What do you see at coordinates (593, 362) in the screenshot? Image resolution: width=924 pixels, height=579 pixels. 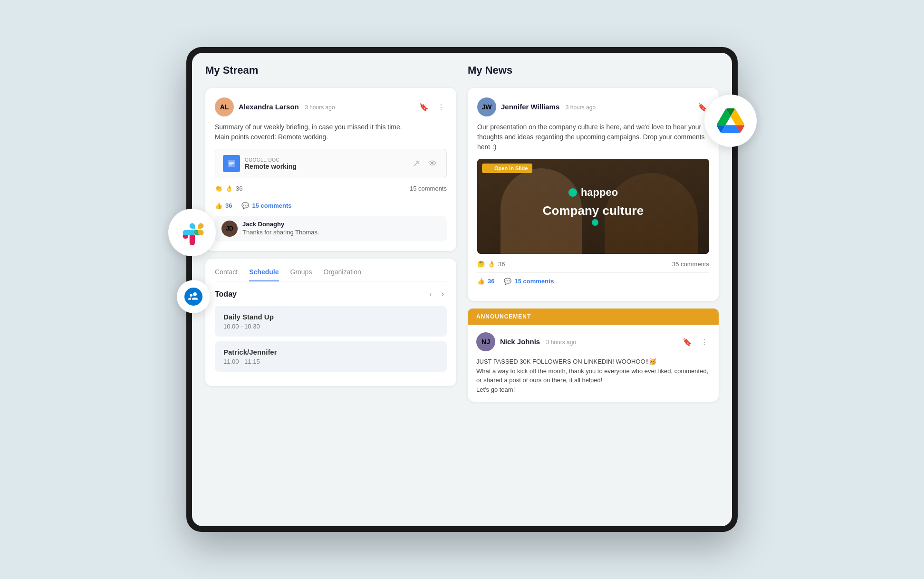 I see `announcement-line1: JUST PASSED 30K FOLLOWERS ON LINKEDIN! W…` at bounding box center [593, 362].